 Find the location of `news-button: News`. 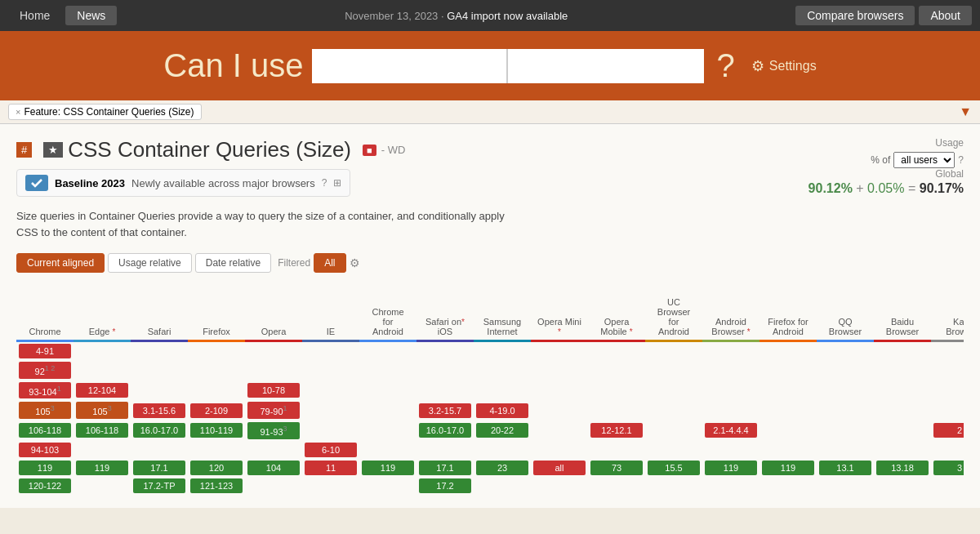

news-button: News is located at coordinates (91, 16).